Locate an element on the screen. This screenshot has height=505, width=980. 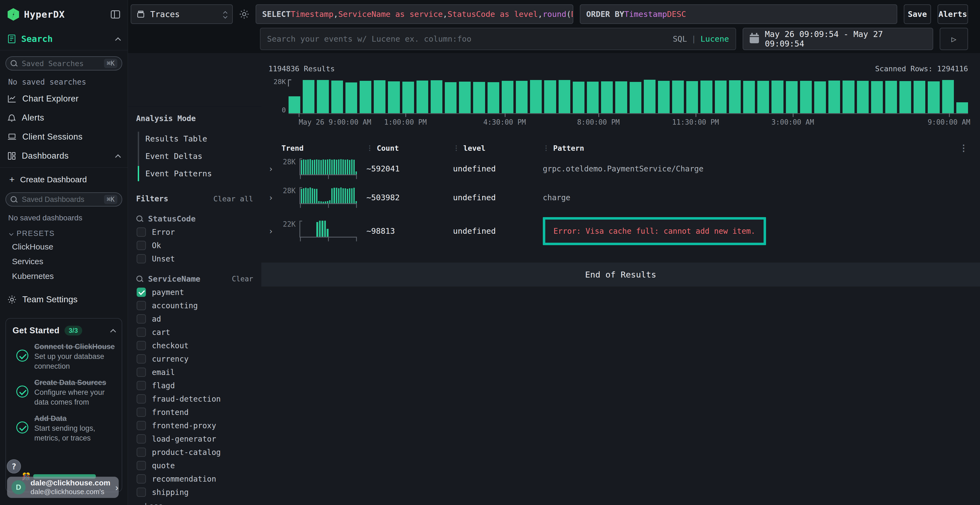
get-started-item: Create Data Sources Configure where your… is located at coordinates (66, 393).